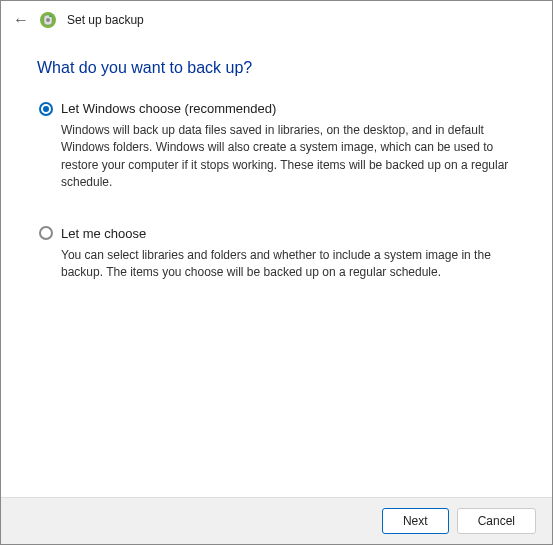 The height and width of the screenshot is (545, 553). I want to click on option-let-me-choose: Let me choose You can select libraries a…, so click(276, 254).